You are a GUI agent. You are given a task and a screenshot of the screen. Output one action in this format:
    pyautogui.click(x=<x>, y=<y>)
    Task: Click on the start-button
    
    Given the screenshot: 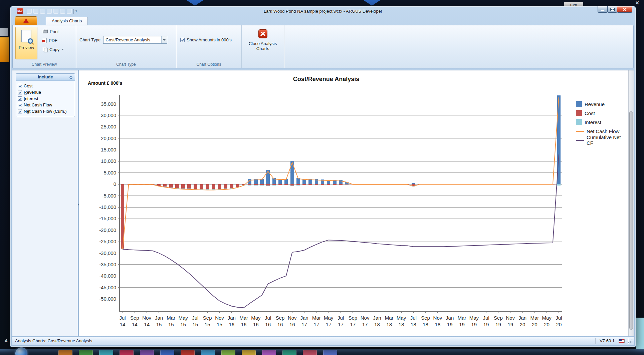 What is the action you would take?
    pyautogui.click(x=21, y=351)
    